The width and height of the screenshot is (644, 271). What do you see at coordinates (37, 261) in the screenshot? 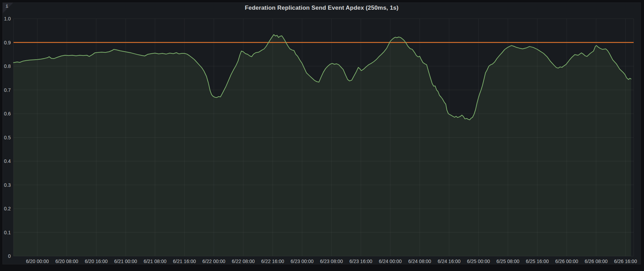
I see `x-axis-tick-label: 6/20 00:00` at bounding box center [37, 261].